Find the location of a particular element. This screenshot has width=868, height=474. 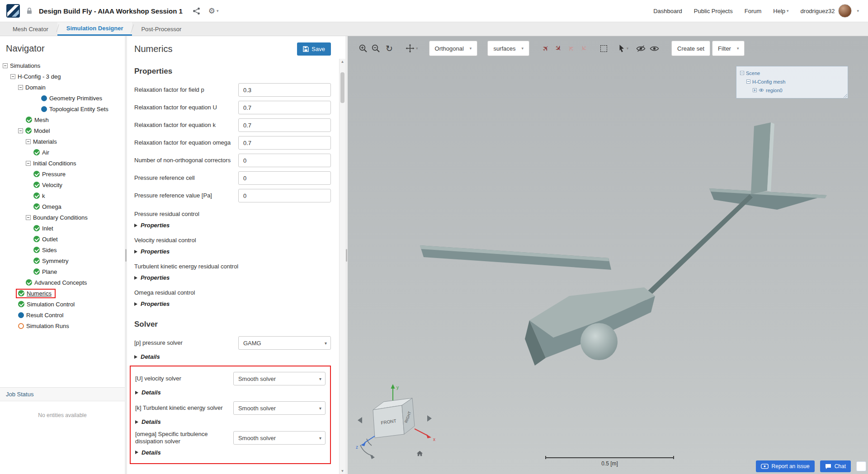

nav-link-dashboard: Dashboard is located at coordinates (668, 11).